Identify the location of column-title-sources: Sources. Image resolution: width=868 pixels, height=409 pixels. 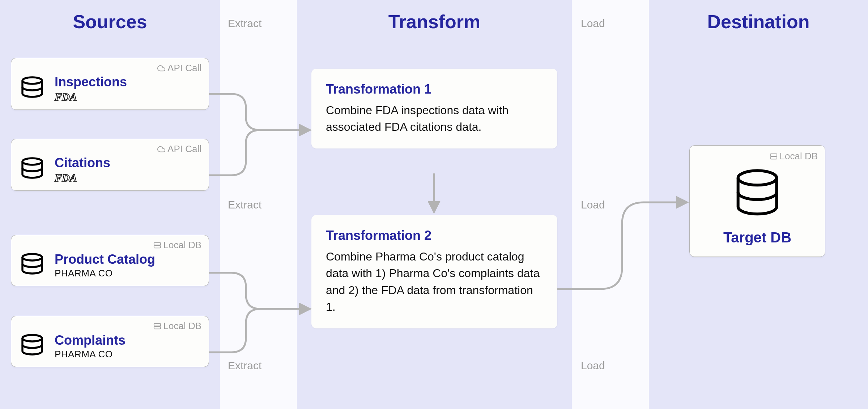
(110, 22).